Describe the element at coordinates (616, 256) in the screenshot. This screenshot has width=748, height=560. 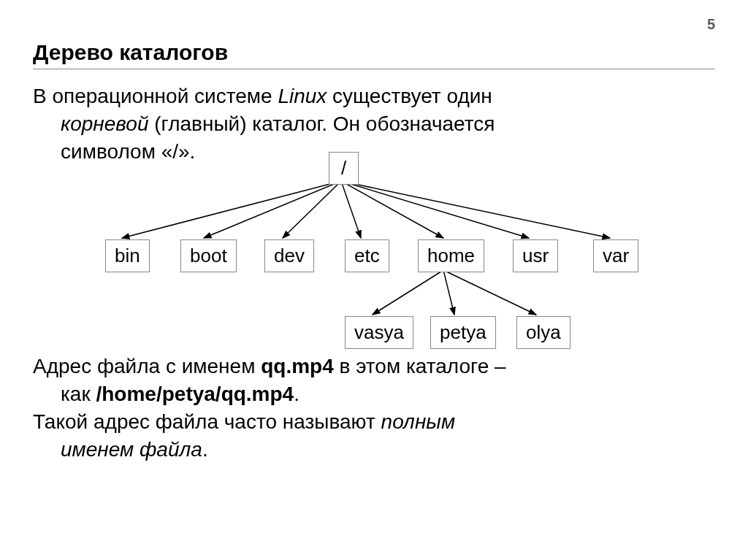
I see `node-var: var` at that location.